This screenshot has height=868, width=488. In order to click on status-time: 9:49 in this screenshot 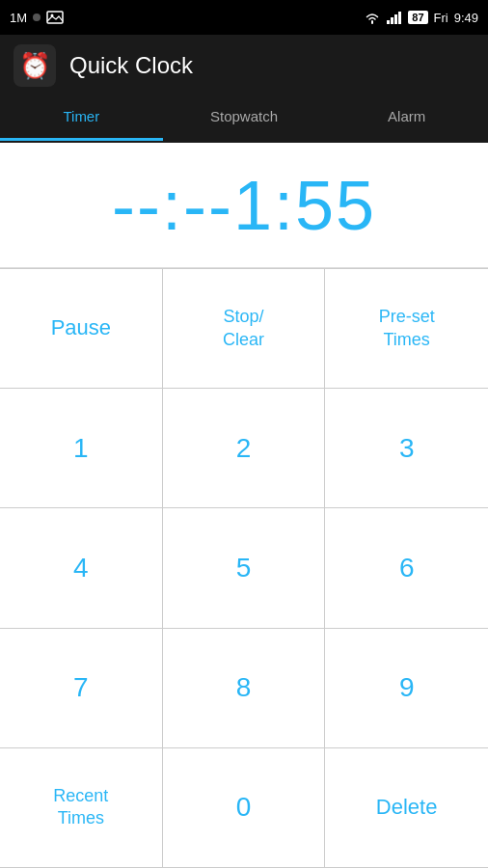, I will do `click(467, 17)`.